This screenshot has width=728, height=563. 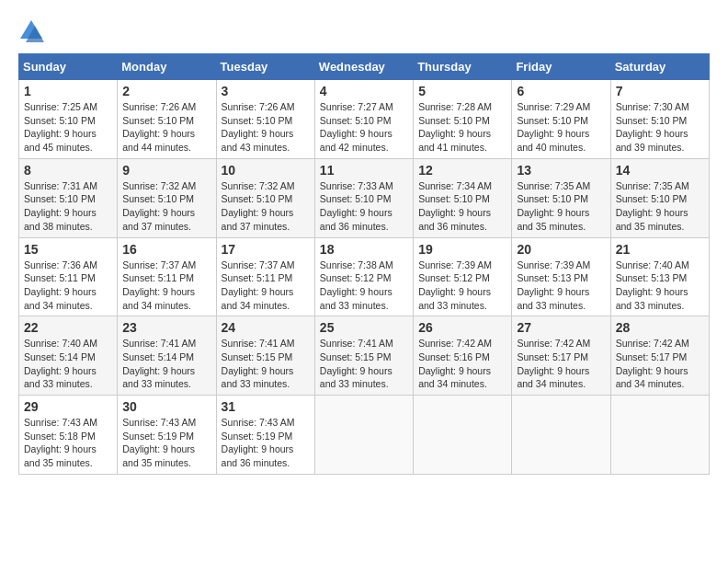 I want to click on day-number: 15, so click(x=68, y=249).